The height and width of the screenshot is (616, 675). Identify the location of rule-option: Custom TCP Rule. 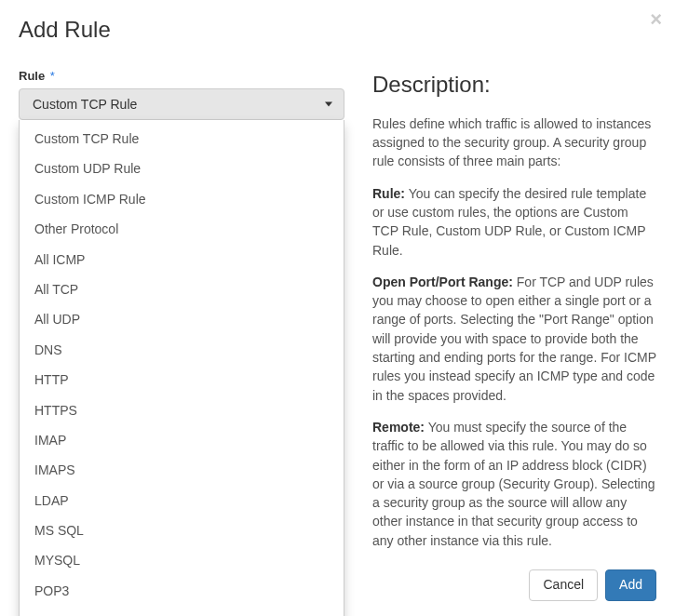
(182, 139).